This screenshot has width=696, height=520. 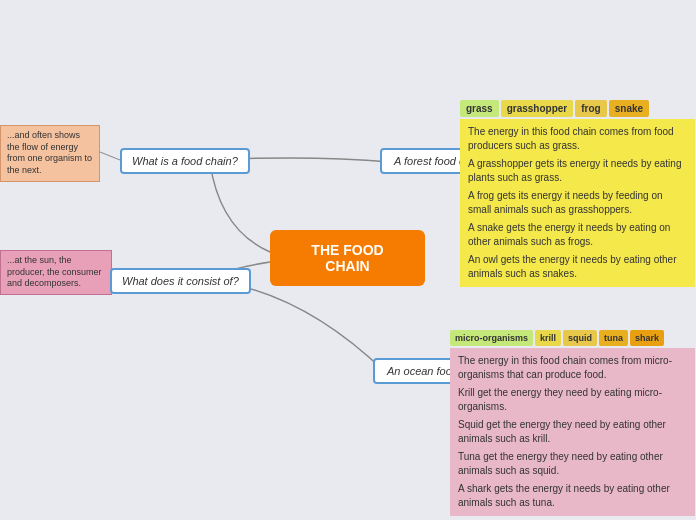 What do you see at coordinates (185, 161) in the screenshot?
I see `question-node-1: What is a food chain?` at bounding box center [185, 161].